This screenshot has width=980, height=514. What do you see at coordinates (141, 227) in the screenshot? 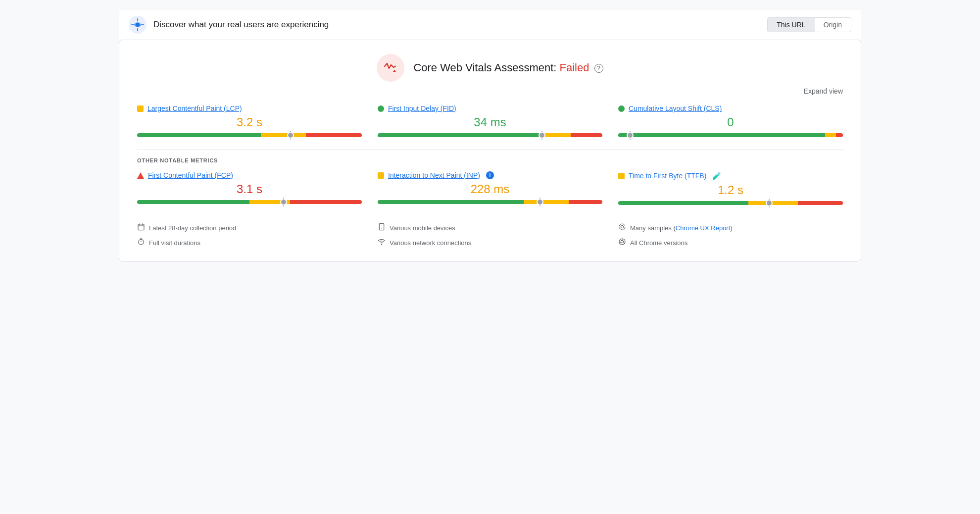
I see `calendar-icon` at bounding box center [141, 227].